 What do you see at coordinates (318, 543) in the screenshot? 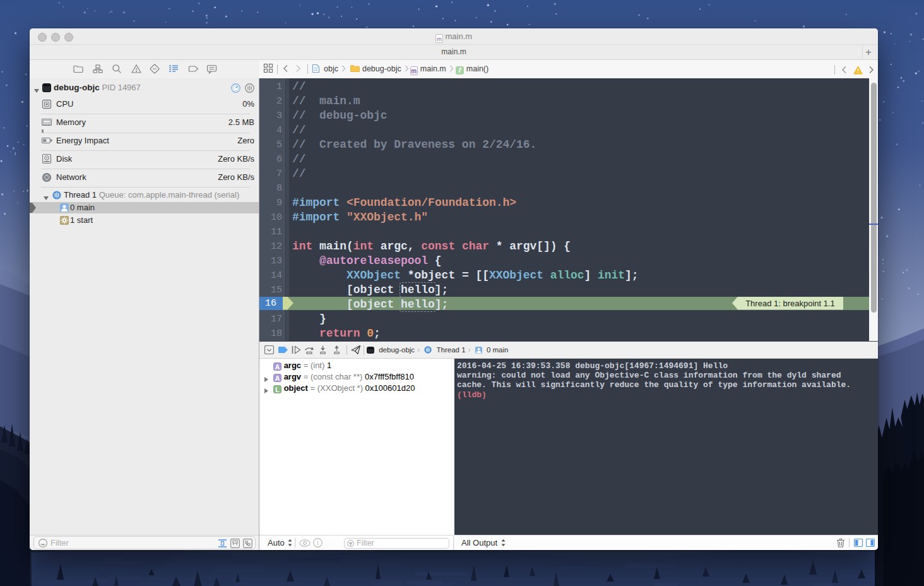
I see `svg-text: i` at bounding box center [318, 543].